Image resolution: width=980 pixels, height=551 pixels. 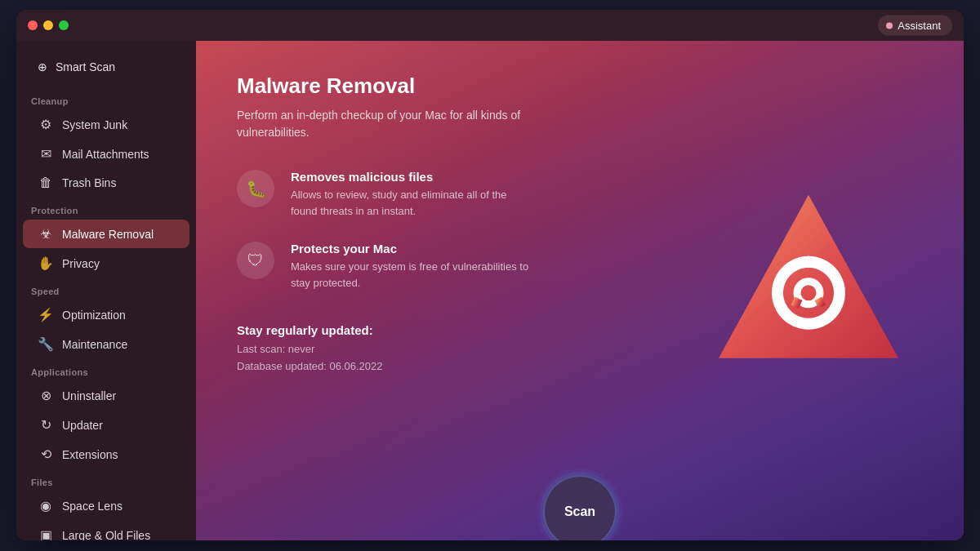 What do you see at coordinates (106, 395) in the screenshot?
I see `sidebar-item-uninstaller: ⊗ Uninstaller` at bounding box center [106, 395].